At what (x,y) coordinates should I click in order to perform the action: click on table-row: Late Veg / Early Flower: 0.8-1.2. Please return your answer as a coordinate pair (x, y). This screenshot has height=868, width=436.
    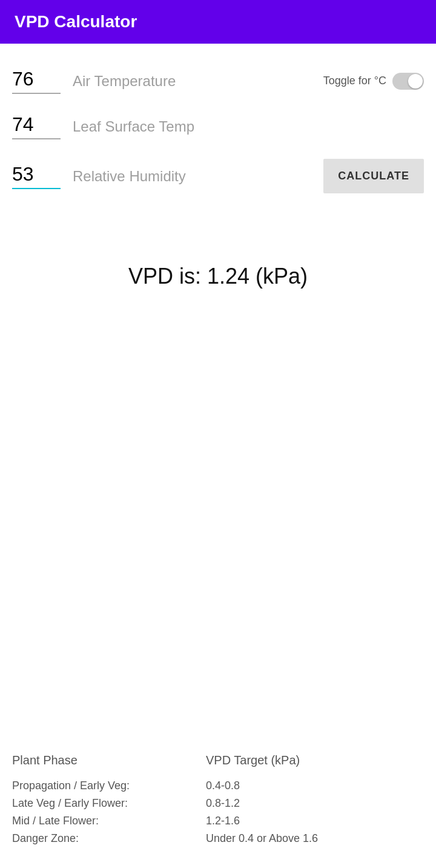
    Looking at the image, I should click on (218, 804).